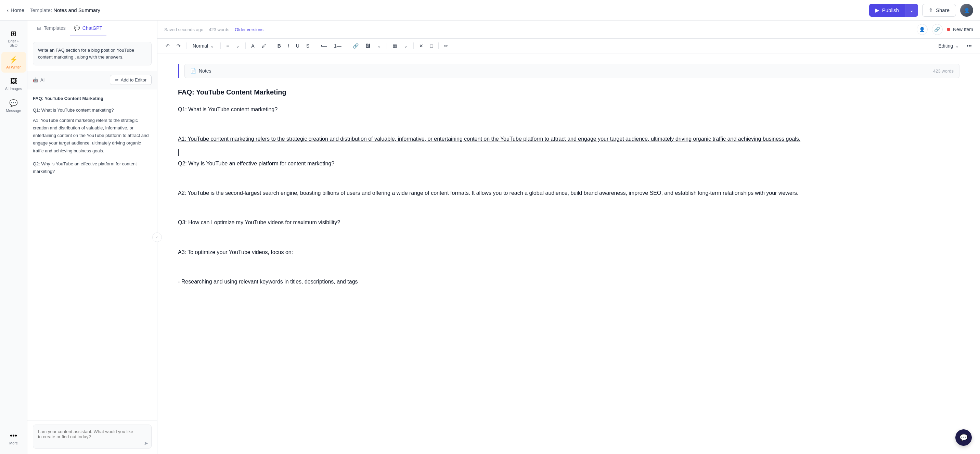  What do you see at coordinates (178, 153) in the screenshot?
I see `cursor-line` at bounding box center [178, 153].